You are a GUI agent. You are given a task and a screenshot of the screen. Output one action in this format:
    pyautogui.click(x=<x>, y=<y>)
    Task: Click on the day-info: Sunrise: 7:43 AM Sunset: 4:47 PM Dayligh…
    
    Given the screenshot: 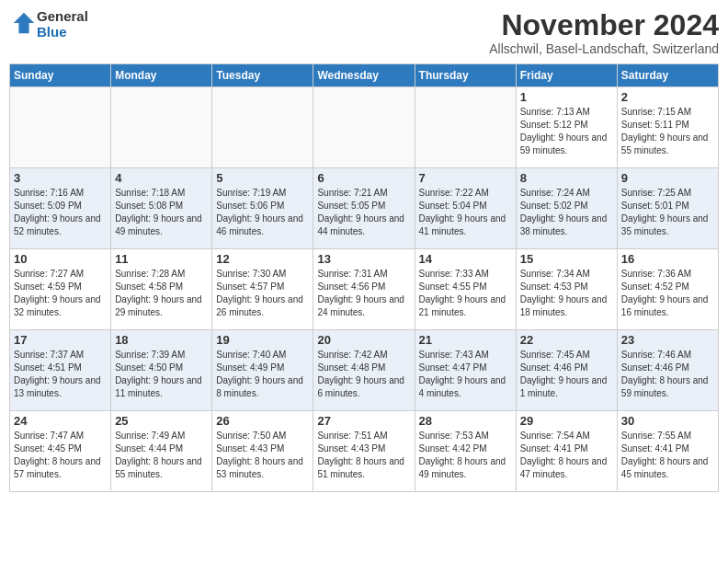 What is the action you would take?
    pyautogui.click(x=465, y=374)
    